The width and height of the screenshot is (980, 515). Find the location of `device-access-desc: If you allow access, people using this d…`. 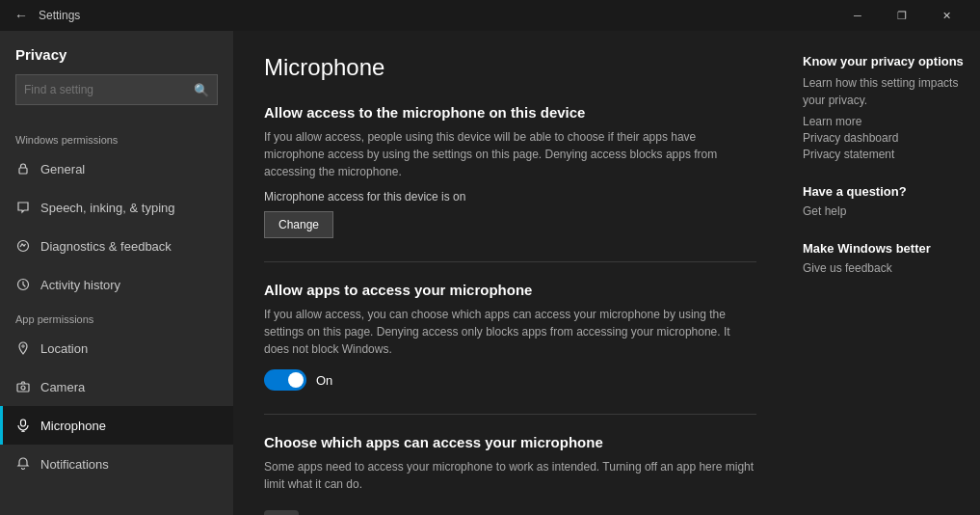

device-access-desc: If you allow access, people using this d… is located at coordinates (511, 154).